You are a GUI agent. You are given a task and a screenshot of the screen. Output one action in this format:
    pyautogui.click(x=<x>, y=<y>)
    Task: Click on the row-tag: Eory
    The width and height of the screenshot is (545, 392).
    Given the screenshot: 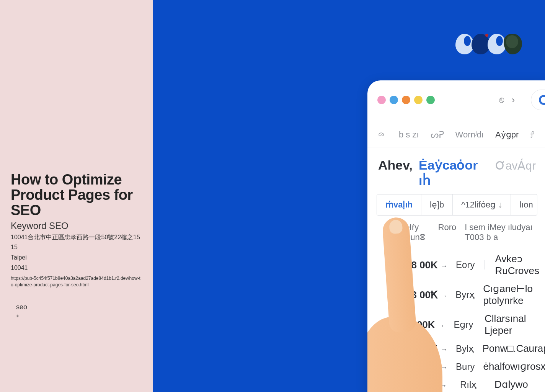 What is the action you would take?
    pyautogui.click(x=465, y=265)
    